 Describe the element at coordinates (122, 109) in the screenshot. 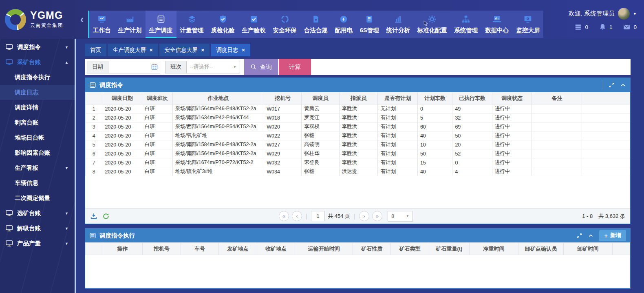

I see `cell: 2020-05-20` at that location.